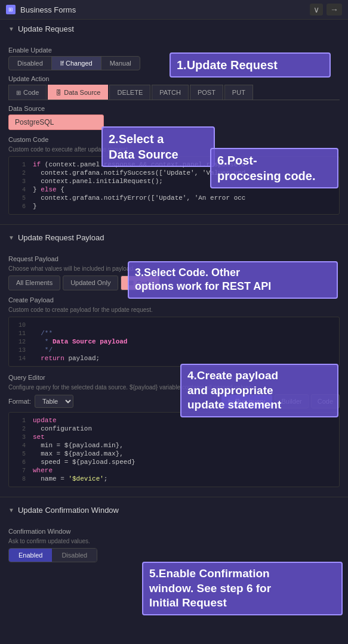 The image size is (348, 644). What do you see at coordinates (174, 470) in the screenshot?
I see `query-line-7: 7 where` at bounding box center [174, 470].